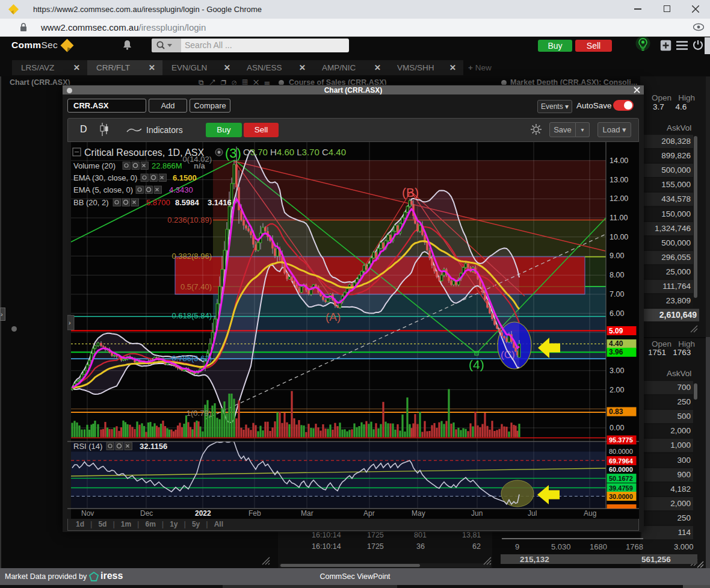 The image size is (710, 588). Describe the element at coordinates (144, 153) in the screenshot. I see `svg-text: Critical Resources, 1D, ASX` at that location.